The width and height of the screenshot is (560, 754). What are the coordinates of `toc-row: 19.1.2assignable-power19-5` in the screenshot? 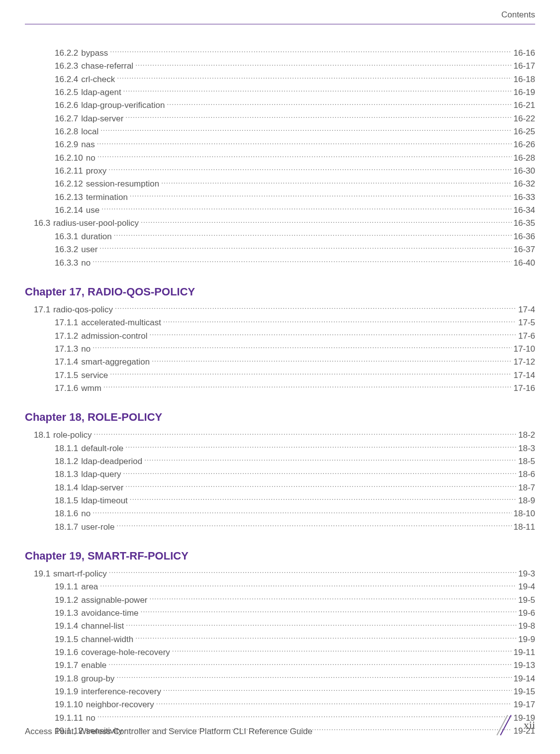 It's located at (280, 600).